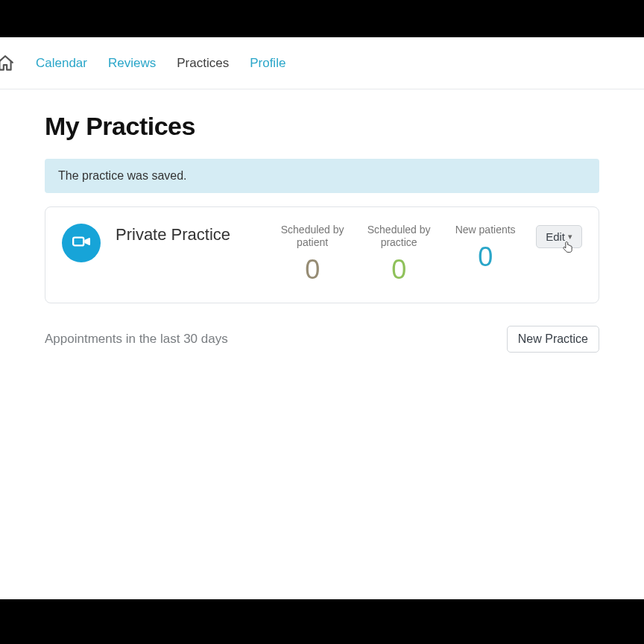 The height and width of the screenshot is (644, 644). Describe the element at coordinates (312, 253) in the screenshot. I see `stat-scheduled-by-patient: Scheduled by patient 0` at that location.